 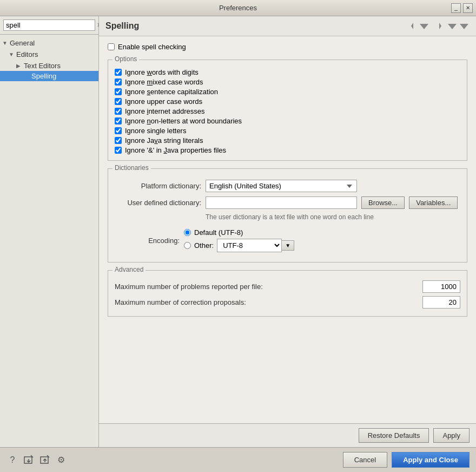 I want to click on ignore-nonletters-checkbox, so click(x=118, y=121).